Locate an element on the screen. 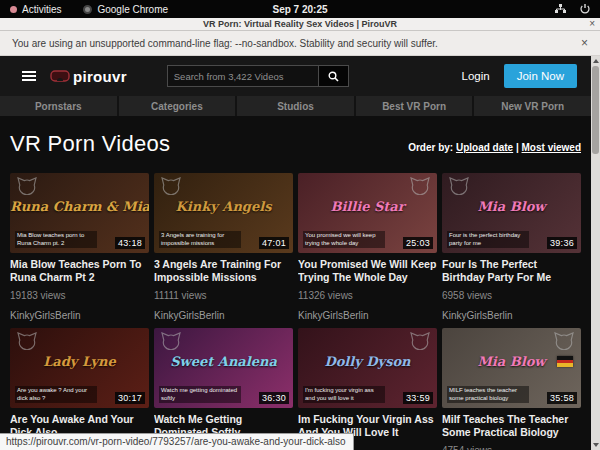  browser-tab: VR Porn: Virtual Reality Sex Videos | Pi… is located at coordinates (300, 24).